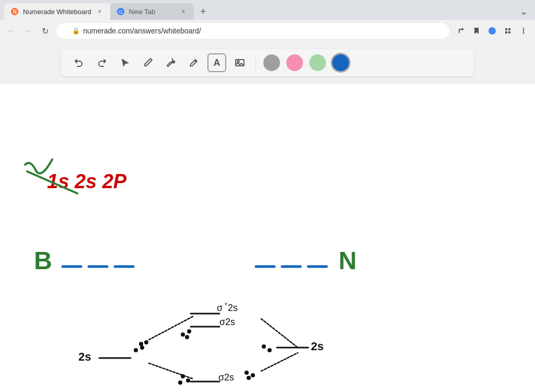 This screenshot has width=535, height=392. I want to click on browser-chrome: N Numerade Whiteboard × G New Tab × + ⌄ …, so click(268, 21).